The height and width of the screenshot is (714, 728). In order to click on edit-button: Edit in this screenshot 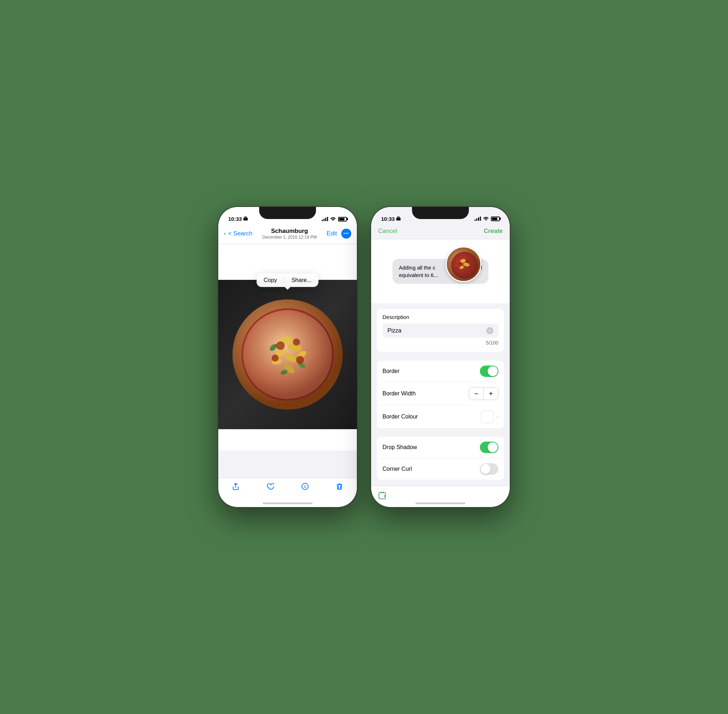, I will do `click(332, 233)`.